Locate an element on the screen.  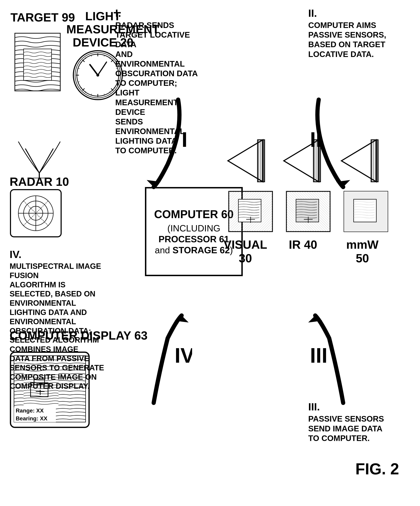
visual-label: VISUAL 30 is located at coordinates (246, 252).